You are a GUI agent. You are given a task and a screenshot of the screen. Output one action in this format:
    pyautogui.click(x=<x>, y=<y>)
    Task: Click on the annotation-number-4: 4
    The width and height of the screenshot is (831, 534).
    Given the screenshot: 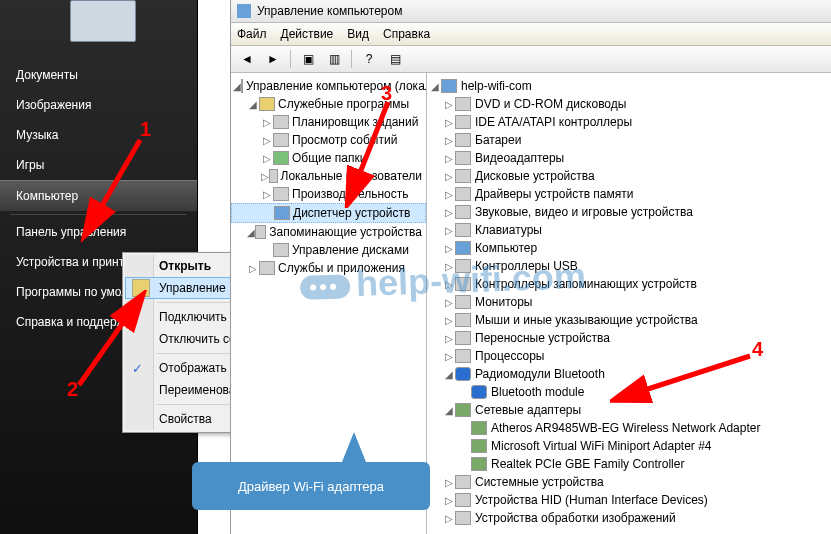 What is the action you would take?
    pyautogui.click(x=758, y=350)
    